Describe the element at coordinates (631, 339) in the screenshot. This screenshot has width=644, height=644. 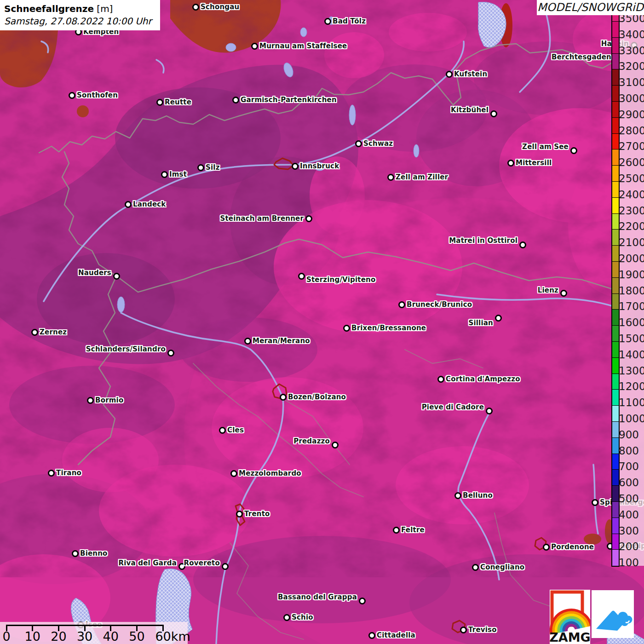
I see `legend-tick-1500: 1500` at that location.